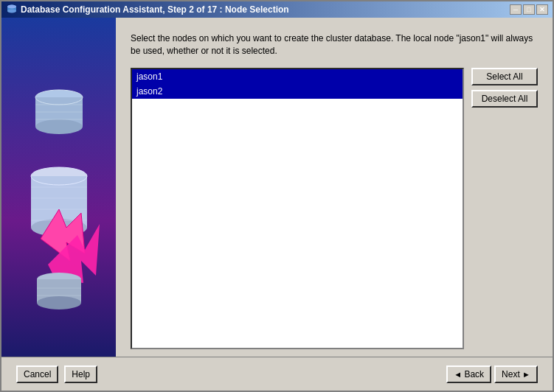 Image resolution: width=554 pixels, height=392 pixels. I want to click on select-all-button: Select All, so click(505, 77).